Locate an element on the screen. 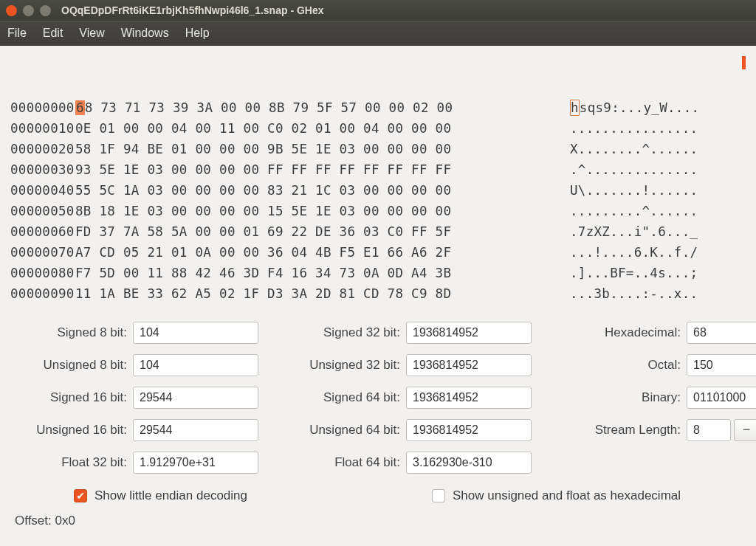  hex-selection: 6 is located at coordinates (80, 108).